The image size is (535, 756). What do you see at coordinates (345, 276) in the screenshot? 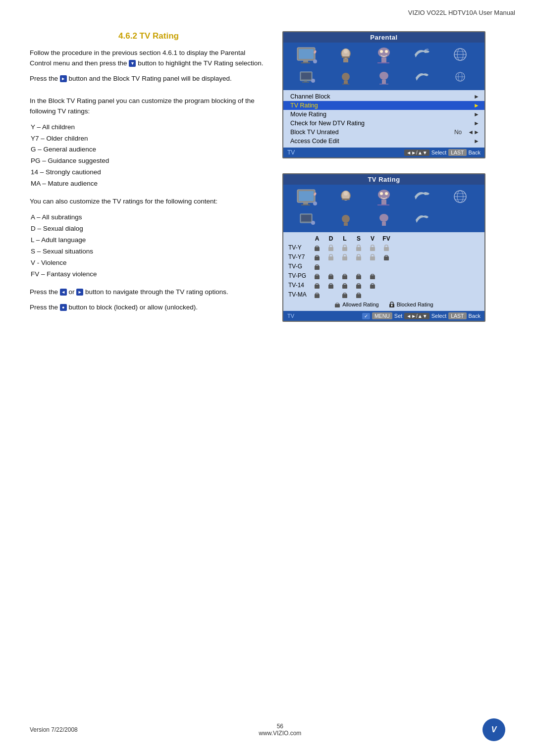
I see `cell-tvpg-l` at bounding box center [345, 276].